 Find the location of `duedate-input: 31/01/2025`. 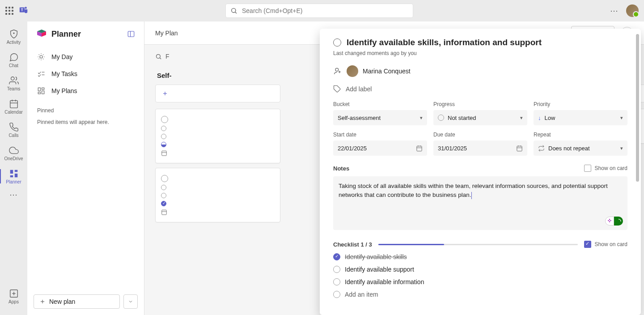

duedate-input: 31/01/2025 is located at coordinates (480, 148).